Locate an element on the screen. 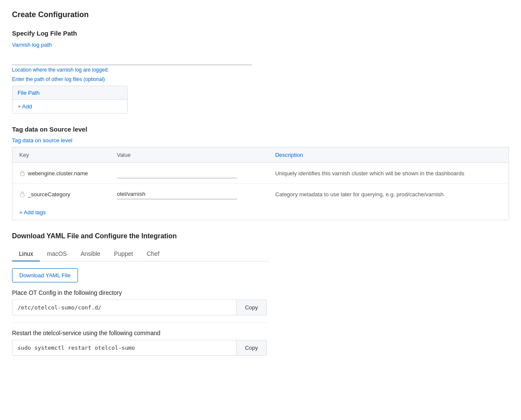 This screenshot has height=420, width=521. add-file-path-button: + Add is located at coordinates (70, 106).